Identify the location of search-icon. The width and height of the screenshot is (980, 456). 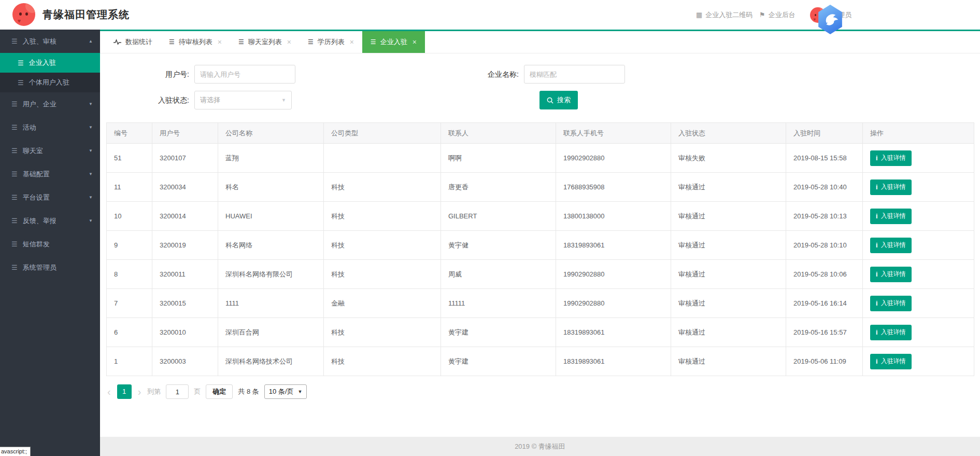
(550, 101).